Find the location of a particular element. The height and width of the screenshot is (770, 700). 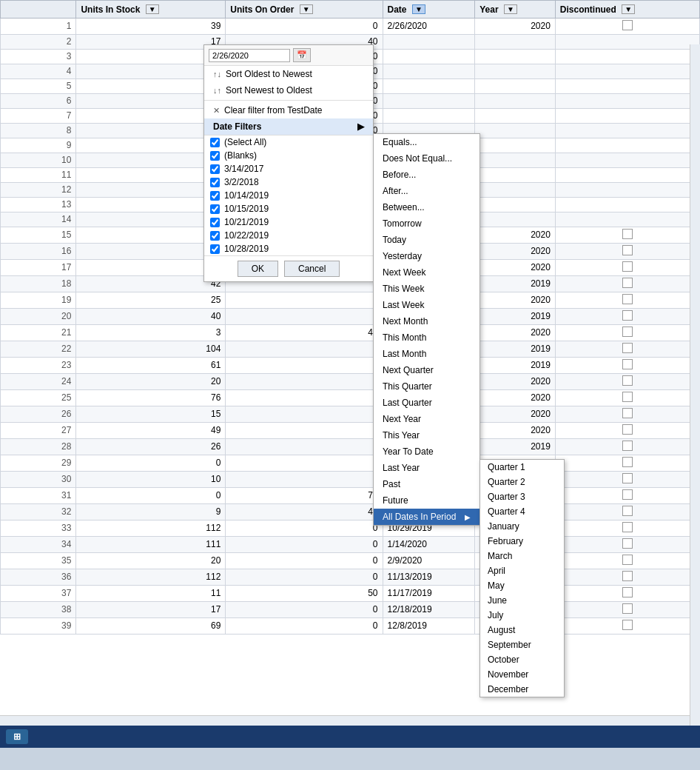

date-checkbox-item: 10/15/2019 is located at coordinates (289, 209).